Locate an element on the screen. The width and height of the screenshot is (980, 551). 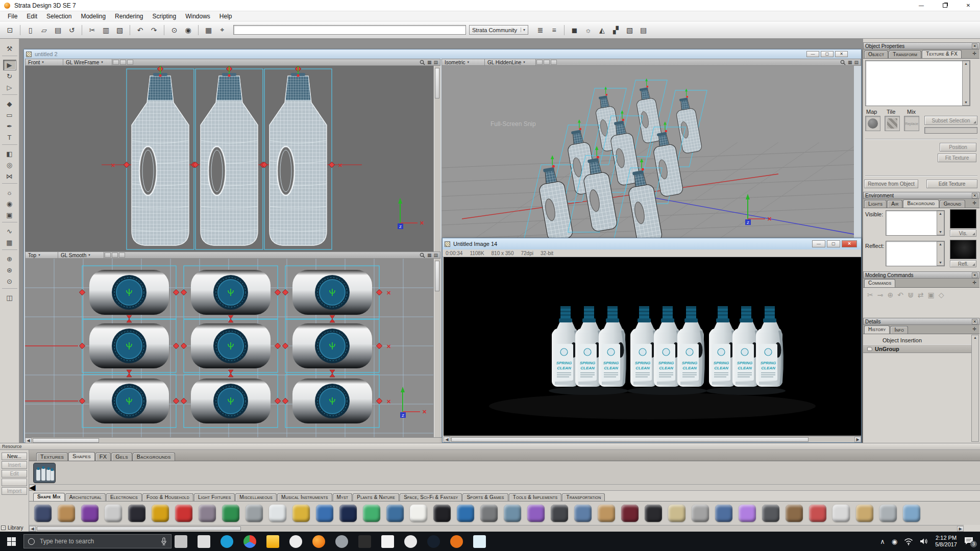
top-vertical-scrollbar is located at coordinates (437, 348).